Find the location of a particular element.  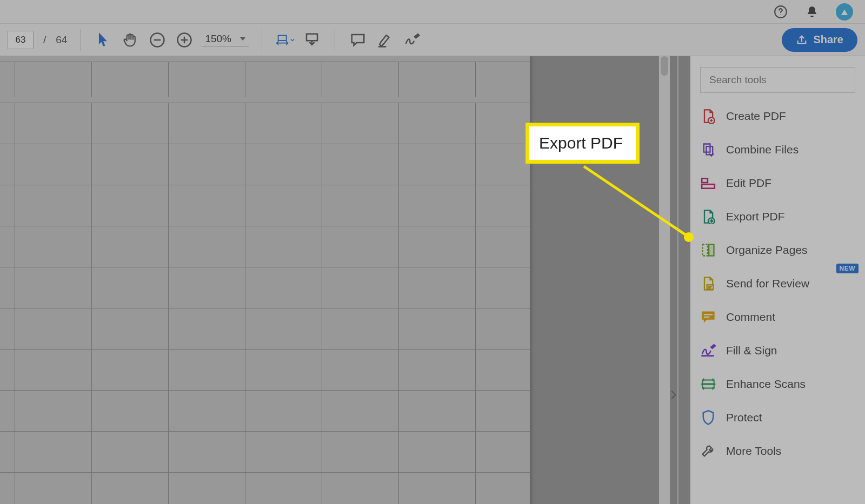

fit-width-icon is located at coordinates (285, 40).